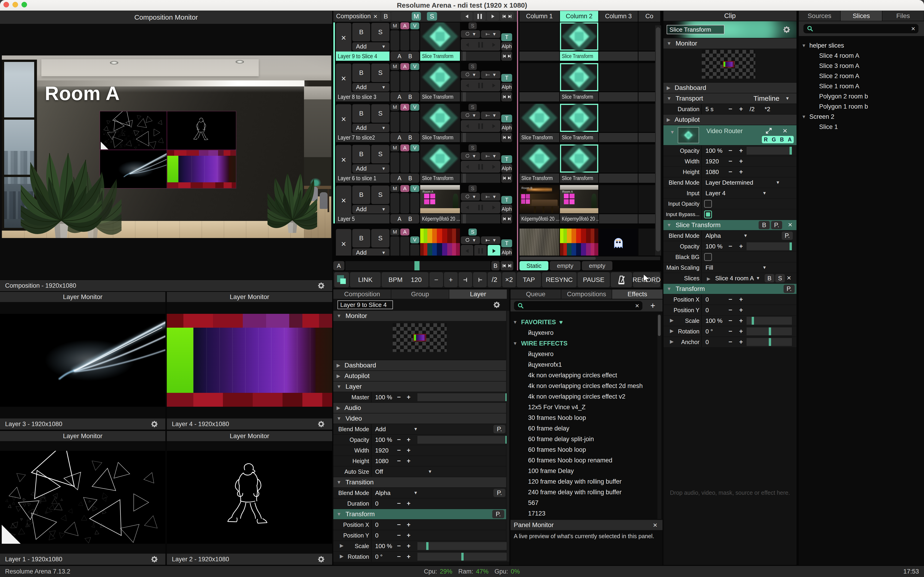 Image resolution: width=924 pixels, height=577 pixels. What do you see at coordinates (539, 158) in the screenshot?
I see `clip-cell-r3c1` at bounding box center [539, 158].